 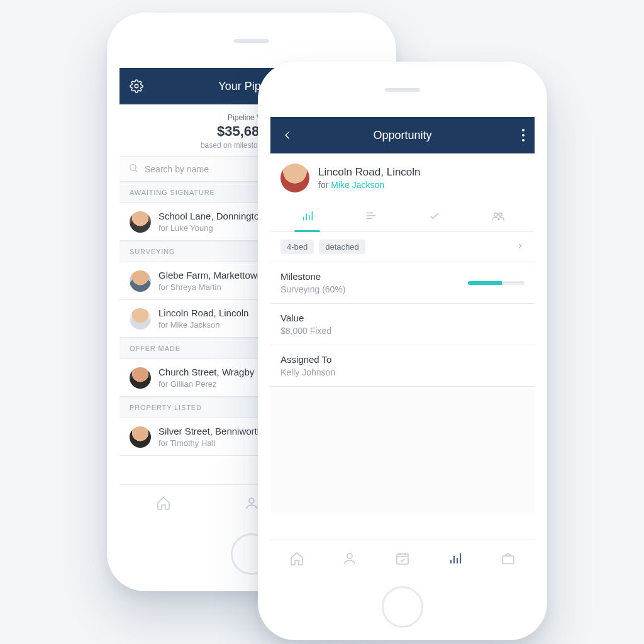 I want to click on opportunity-for: for Mike Jackson, so click(x=370, y=185).